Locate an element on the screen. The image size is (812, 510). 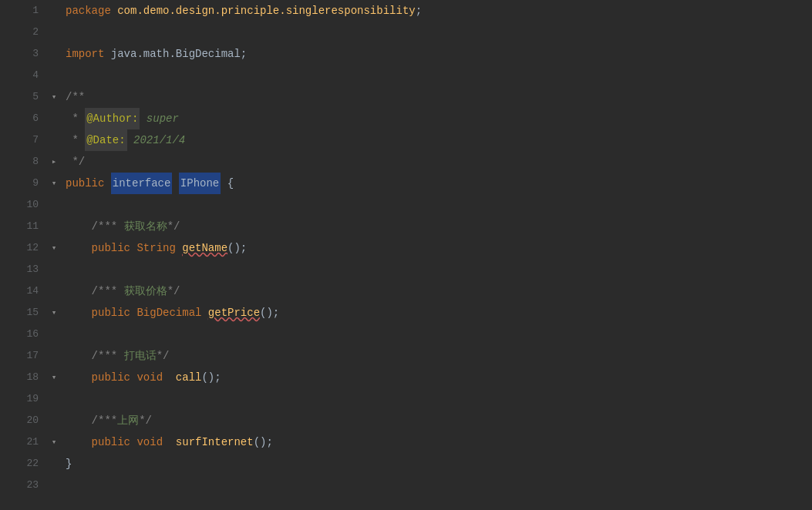
line-num-23: 23 is located at coordinates (22, 485).